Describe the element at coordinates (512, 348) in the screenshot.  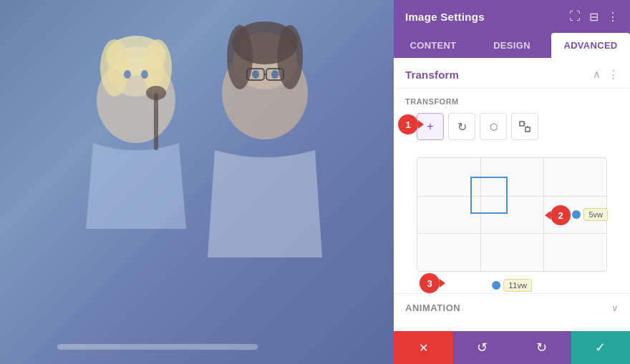
I see `bottom-toolbar: ✕ ↺ ↻ ✓` at that location.